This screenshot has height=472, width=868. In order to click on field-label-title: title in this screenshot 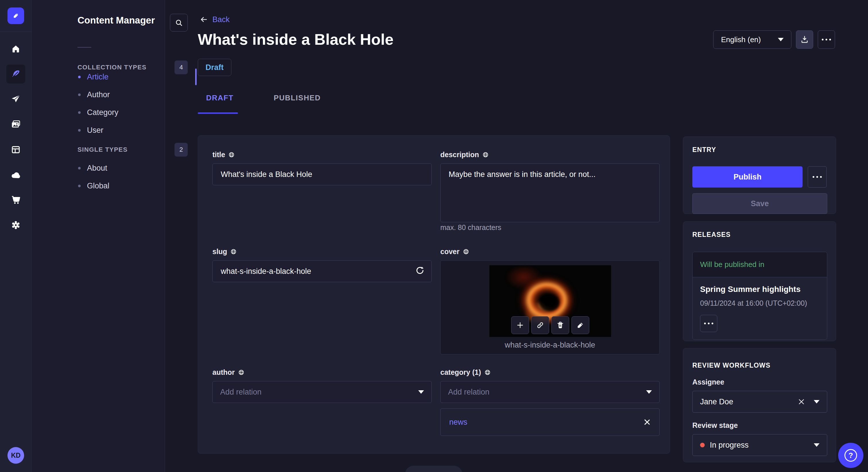, I will do `click(322, 155)`.